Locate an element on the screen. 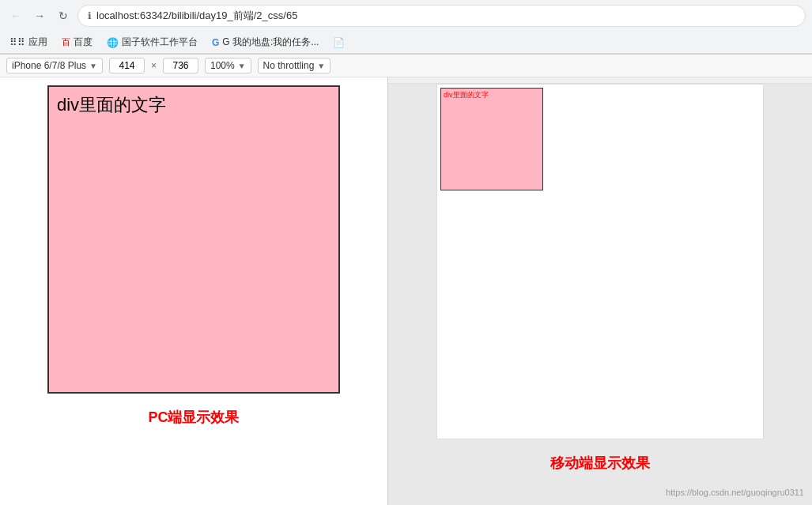 The width and height of the screenshot is (812, 505). mobile-scrollbar is located at coordinates (600, 81).